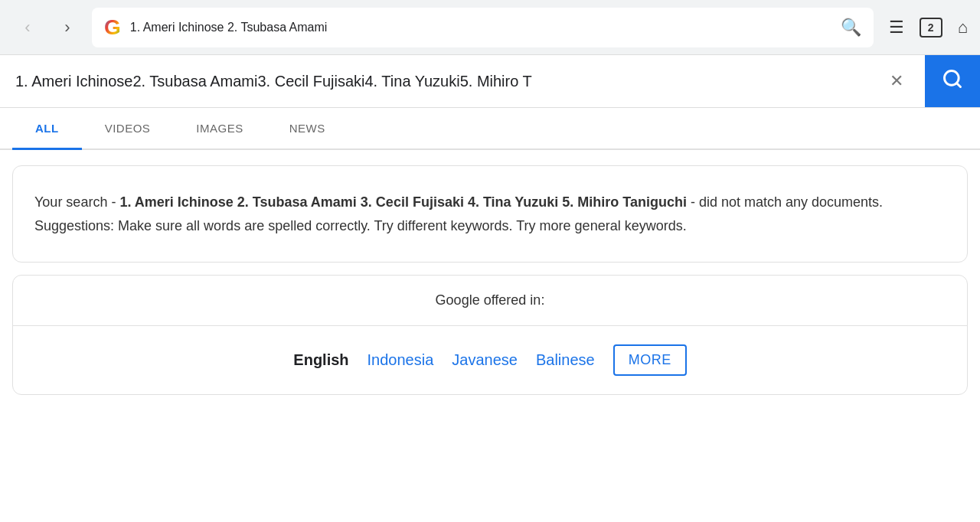 This screenshot has height=522, width=980. What do you see at coordinates (403, 202) in the screenshot?
I see `no-results-query: 1. Ameri Ichinose 2. Tsubasa Amami 3. Ce…` at bounding box center [403, 202].